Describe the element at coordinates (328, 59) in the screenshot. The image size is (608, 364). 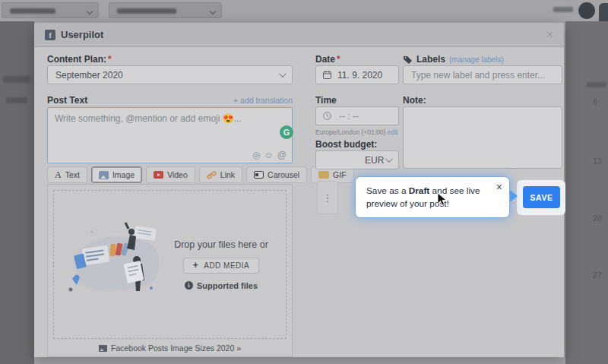
I see `date-label: Date*` at that location.